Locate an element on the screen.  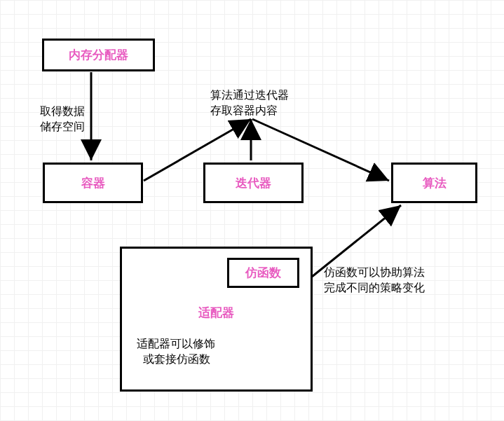
box-allocator-label: 内存分配器 is located at coordinates (98, 55).